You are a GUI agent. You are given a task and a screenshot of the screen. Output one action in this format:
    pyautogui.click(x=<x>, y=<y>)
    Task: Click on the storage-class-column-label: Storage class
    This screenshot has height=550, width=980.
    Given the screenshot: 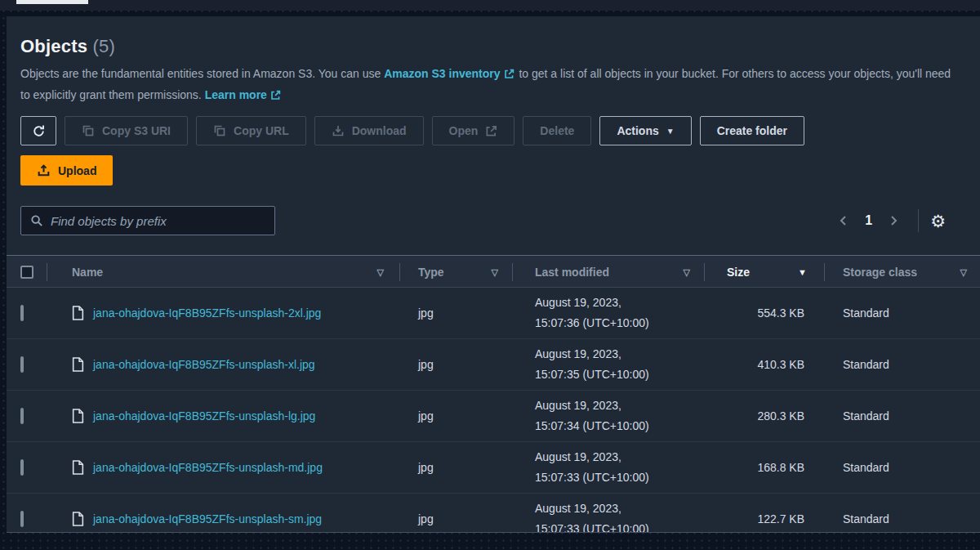 What is the action you would take?
    pyautogui.click(x=880, y=272)
    